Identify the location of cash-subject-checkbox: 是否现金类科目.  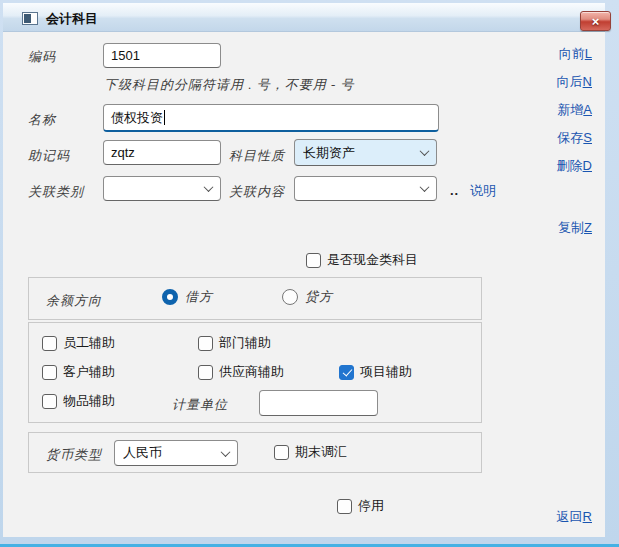
(362, 260).